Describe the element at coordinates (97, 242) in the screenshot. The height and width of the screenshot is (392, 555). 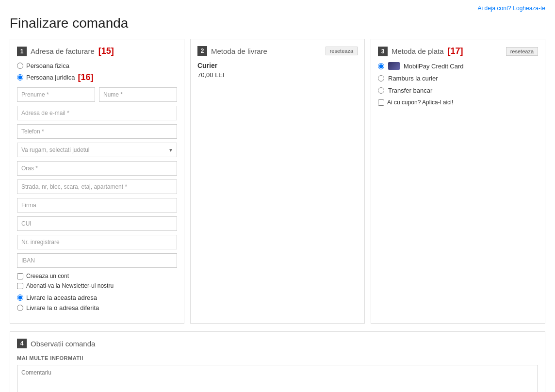
I see `nr-inreg-input` at that location.